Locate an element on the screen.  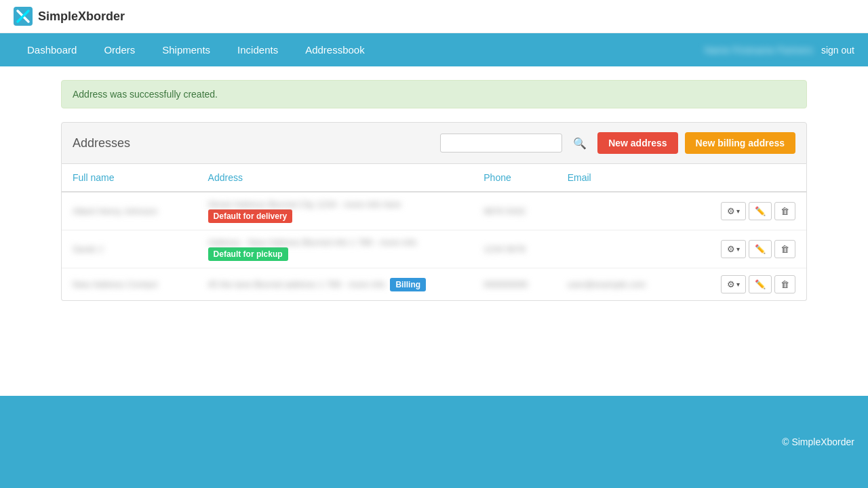
nav-addressbook: Addressbook is located at coordinates (335, 50).